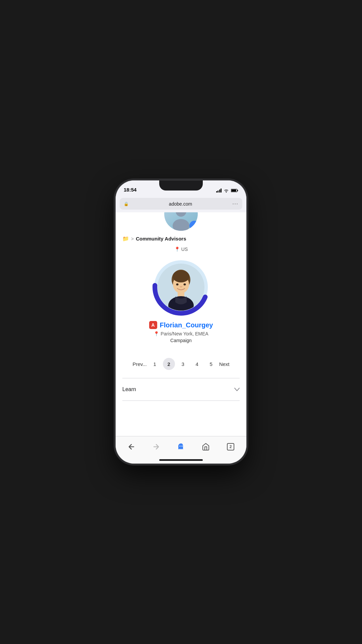 Image resolution: width=362 pixels, height=644 pixels. Describe the element at coordinates (131, 447) in the screenshot. I see `back-button` at that location.